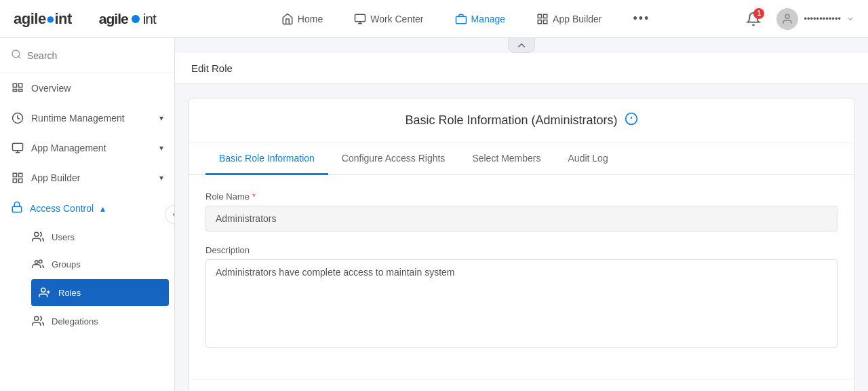 Image resolution: width=868 pixels, height=391 pixels. What do you see at coordinates (136, 19) in the screenshot?
I see `logo-dot-icon` at bounding box center [136, 19].